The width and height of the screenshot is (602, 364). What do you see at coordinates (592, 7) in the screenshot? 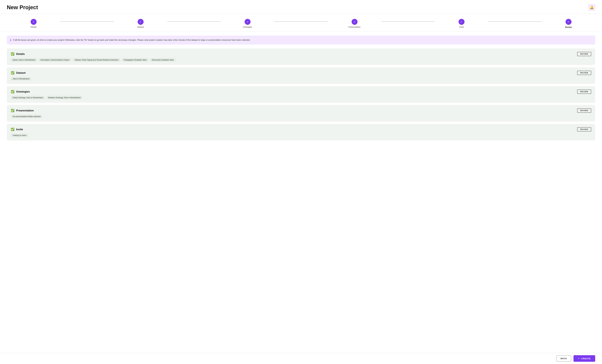
I see `bell-icon: 🔔` at bounding box center [592, 7].